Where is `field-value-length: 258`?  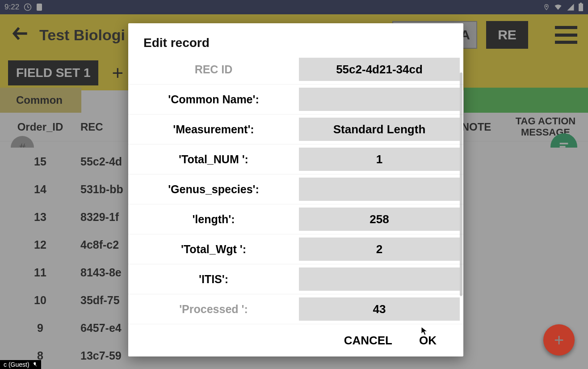
field-value-length: 258 is located at coordinates (379, 219).